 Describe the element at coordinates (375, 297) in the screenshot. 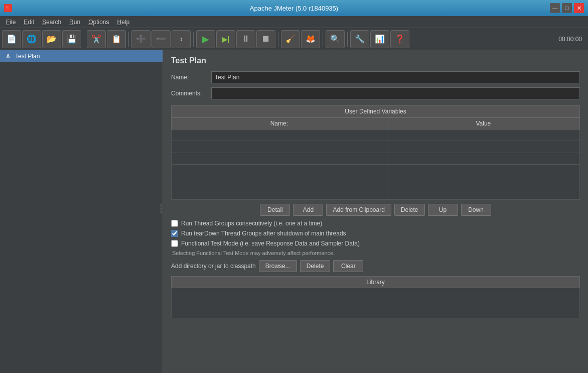

I see `library-table: Library` at that location.